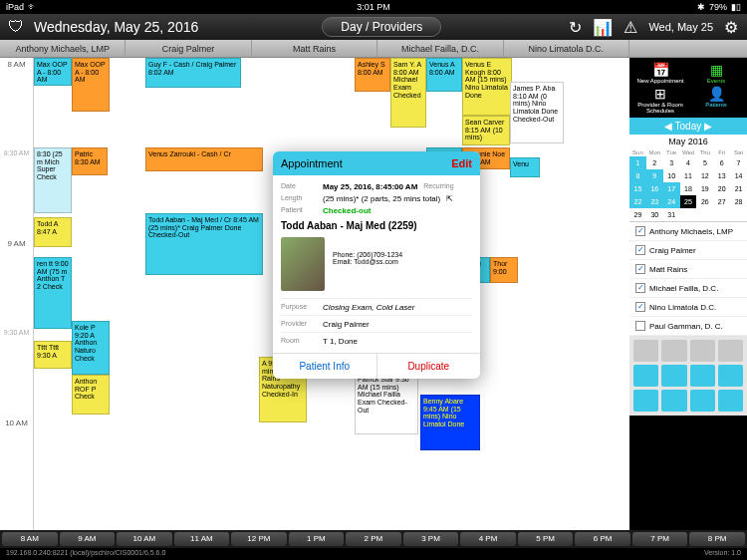 The width and height of the screenshot is (747, 560). What do you see at coordinates (717, 539) in the screenshot?
I see `time-nav-button: 8 PM` at bounding box center [717, 539].